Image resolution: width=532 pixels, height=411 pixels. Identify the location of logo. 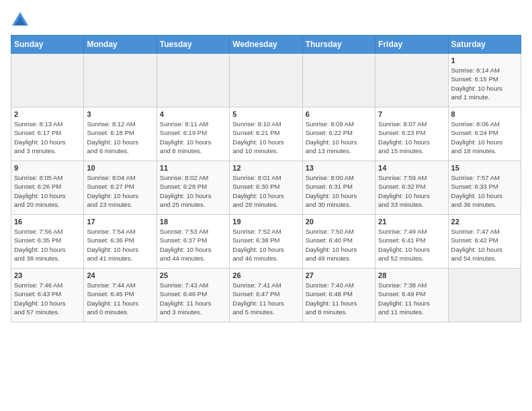
(21, 20).